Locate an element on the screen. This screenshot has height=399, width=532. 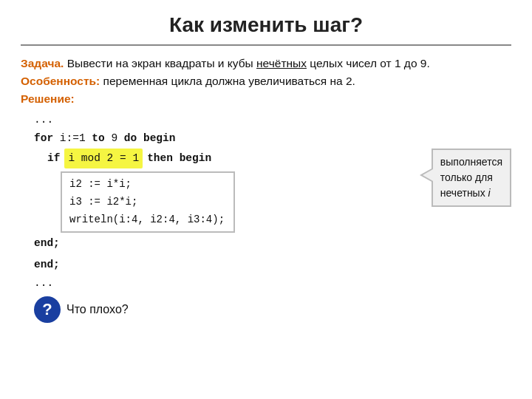
kw-if: if is located at coordinates (53, 158).